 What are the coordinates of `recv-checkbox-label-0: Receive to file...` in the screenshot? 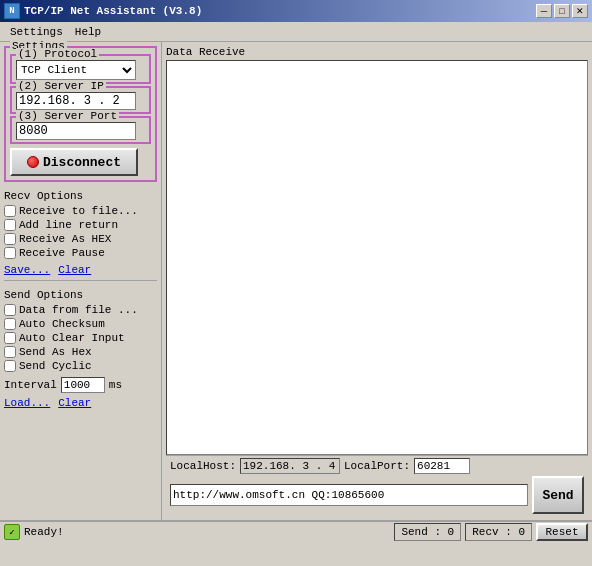 It's located at (78, 211).